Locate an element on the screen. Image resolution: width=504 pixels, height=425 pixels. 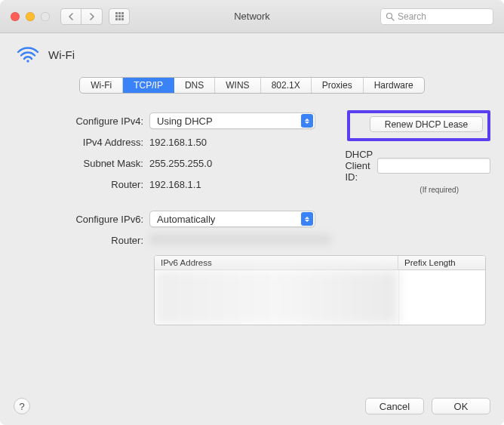
search-icon is located at coordinates (390, 17).